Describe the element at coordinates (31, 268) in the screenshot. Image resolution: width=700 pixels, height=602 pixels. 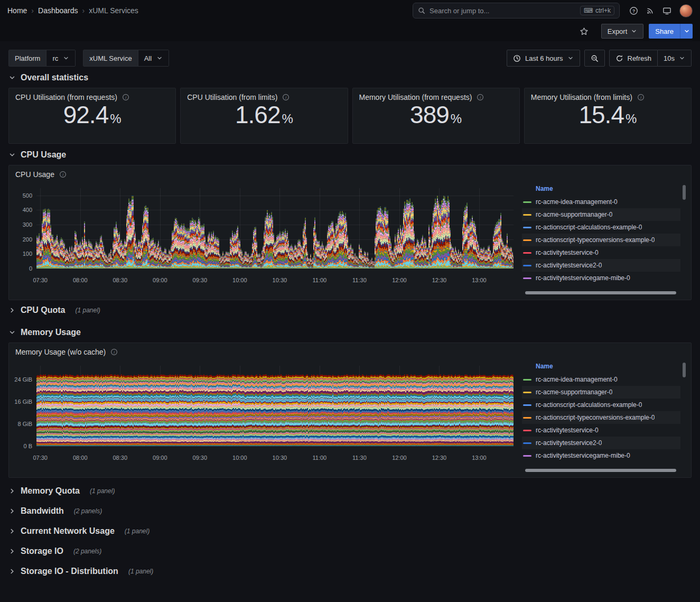
I see `y-tick-label: 0` at that location.